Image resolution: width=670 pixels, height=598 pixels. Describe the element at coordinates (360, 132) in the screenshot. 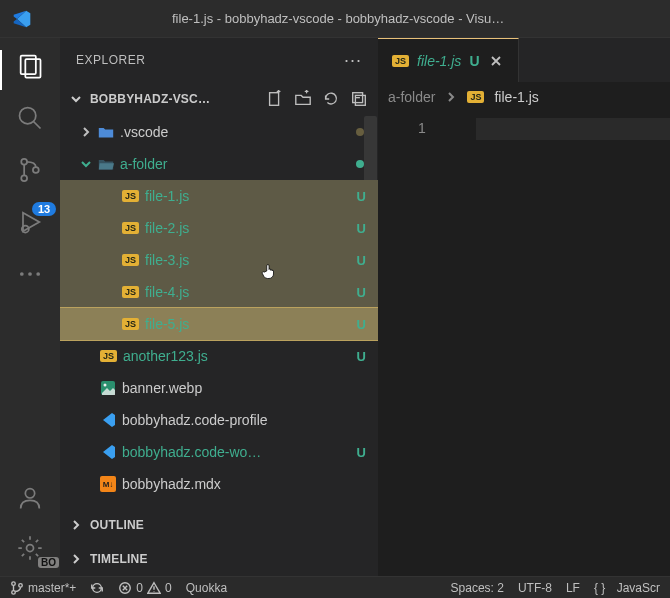

I see `git-modified-dot` at that location.